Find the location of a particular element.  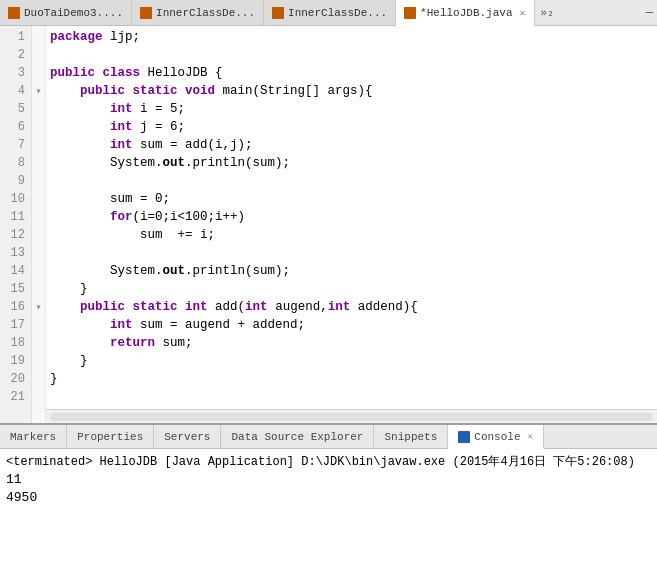

code-line-18: return sum; is located at coordinates (352, 343).